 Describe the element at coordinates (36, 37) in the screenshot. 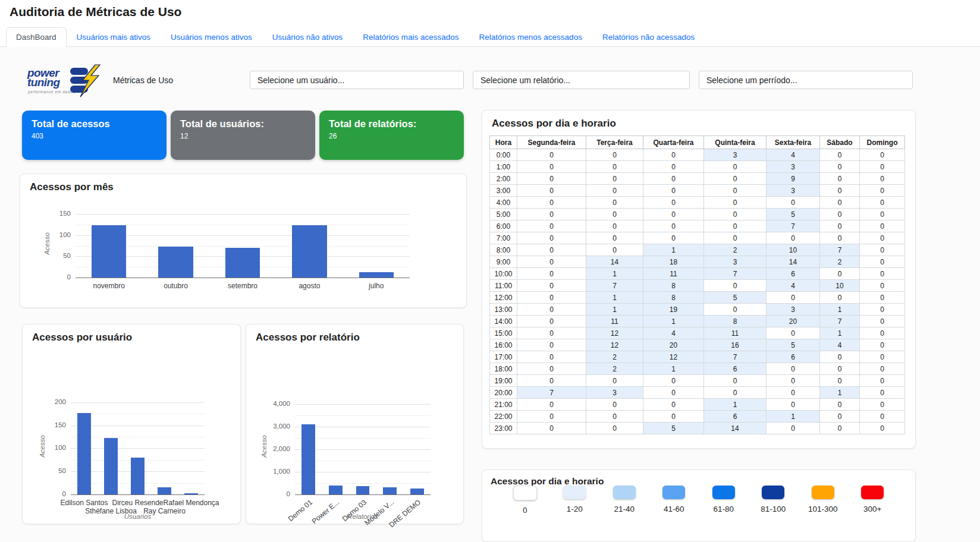

I see `tab-dashboard: DashBoard` at that location.